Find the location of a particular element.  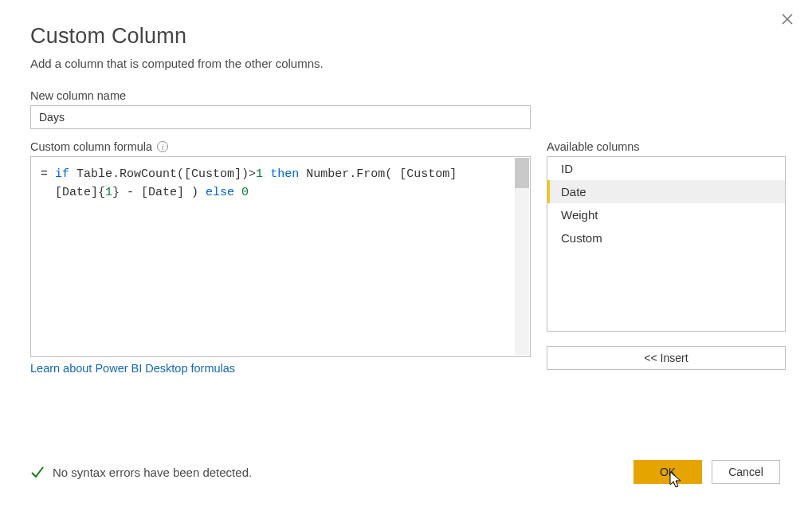

learn-formulas-link: Learn about Power BI Desktop formulas is located at coordinates (132, 368).